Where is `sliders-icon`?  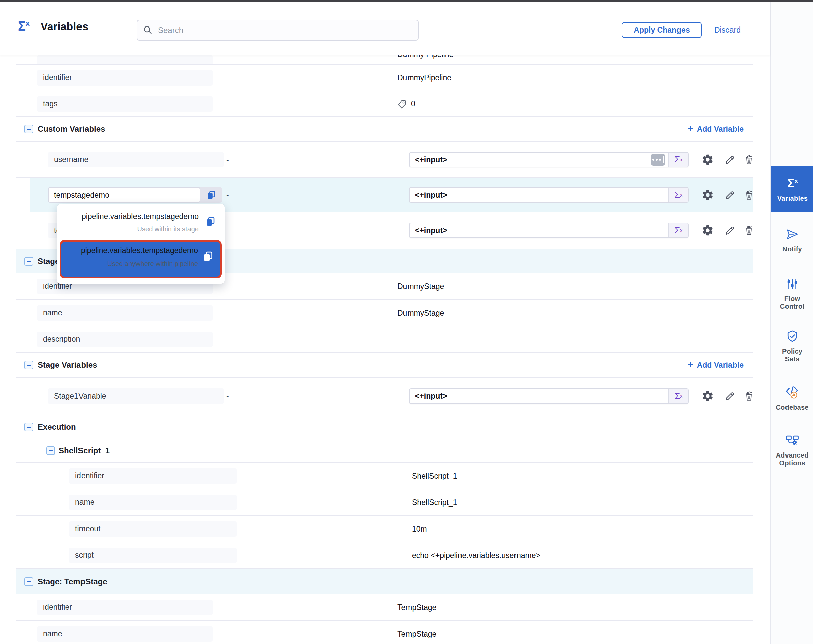
sliders-icon is located at coordinates (792, 284).